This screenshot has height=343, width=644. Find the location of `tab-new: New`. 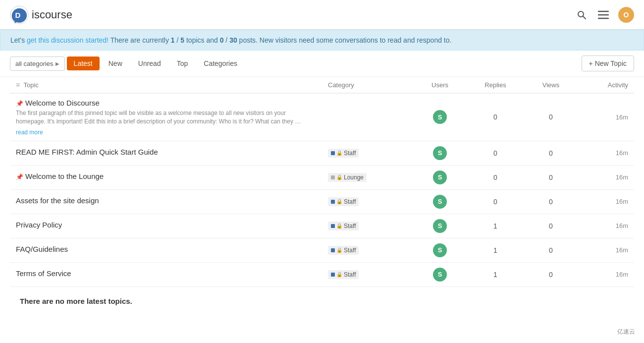

tab-new: New is located at coordinates (115, 63).